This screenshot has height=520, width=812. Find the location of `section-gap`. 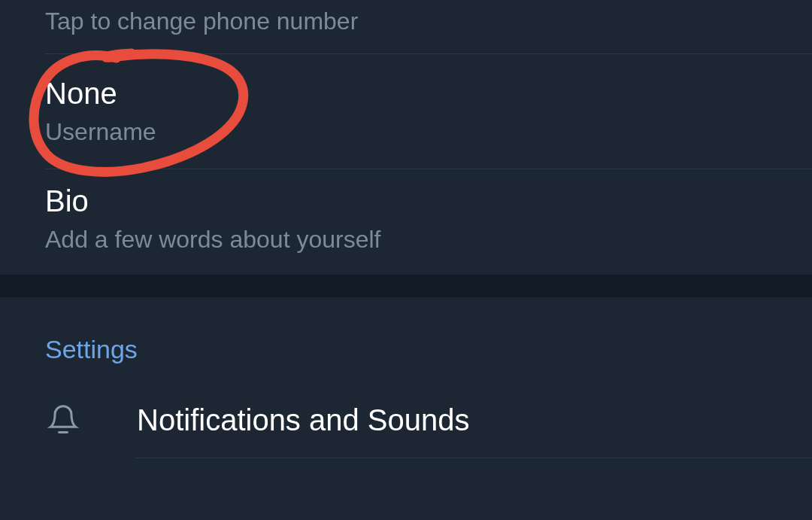

section-gap is located at coordinates (406, 286).